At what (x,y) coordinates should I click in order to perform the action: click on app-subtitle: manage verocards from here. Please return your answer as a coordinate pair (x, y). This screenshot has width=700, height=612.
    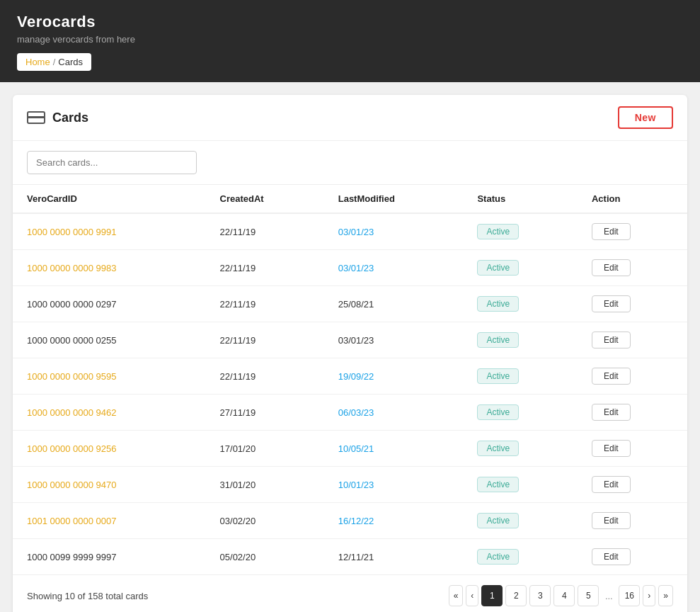
    Looking at the image, I should click on (350, 40).